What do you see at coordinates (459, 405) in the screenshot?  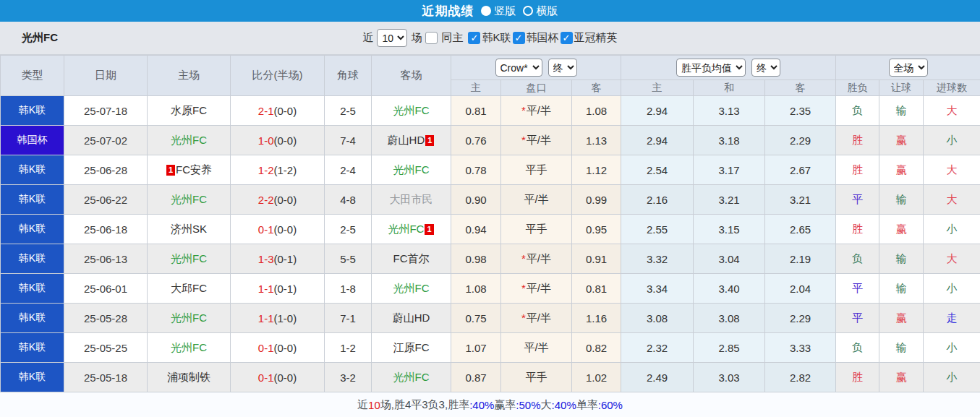 I see `footer-segment-3: 胜率` at bounding box center [459, 405].